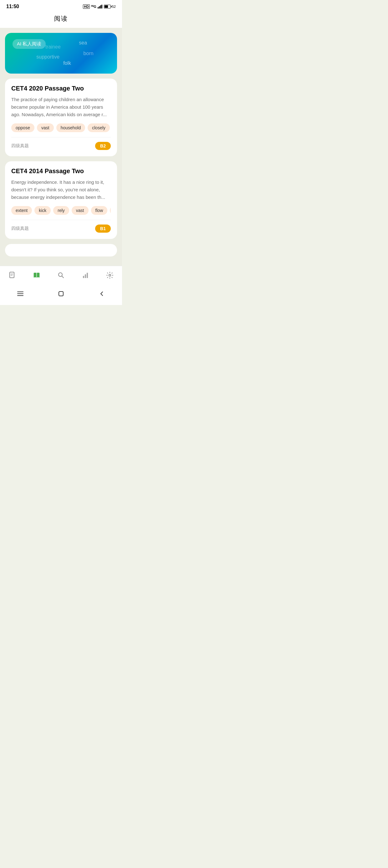 Image resolution: width=388 pixels, height=868 pixels. Describe the element at coordinates (45, 128) in the screenshot. I see `tag-vast: vast` at that location.